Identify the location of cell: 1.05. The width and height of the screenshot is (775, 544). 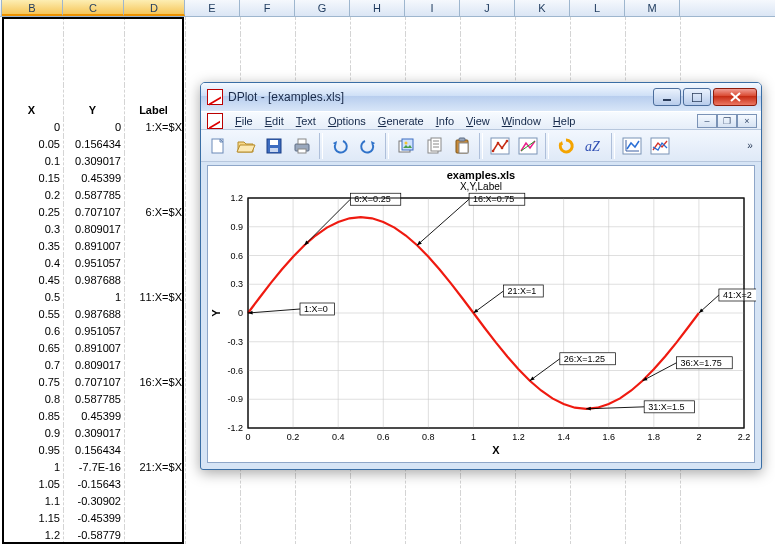
(34, 484).